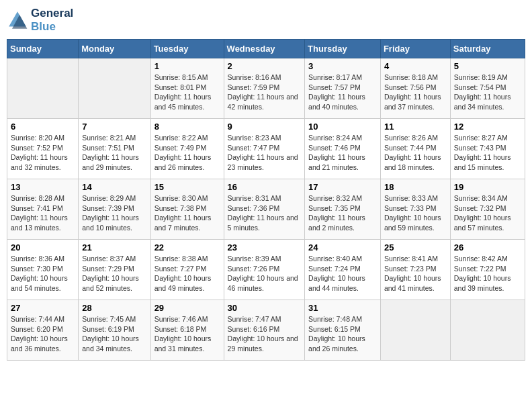 The image size is (532, 411). What do you see at coordinates (114, 334) in the screenshot?
I see `day-detail: Sunrise: 7:45 AM Sunset: 6:19 PM Dayligh…` at bounding box center [114, 334].